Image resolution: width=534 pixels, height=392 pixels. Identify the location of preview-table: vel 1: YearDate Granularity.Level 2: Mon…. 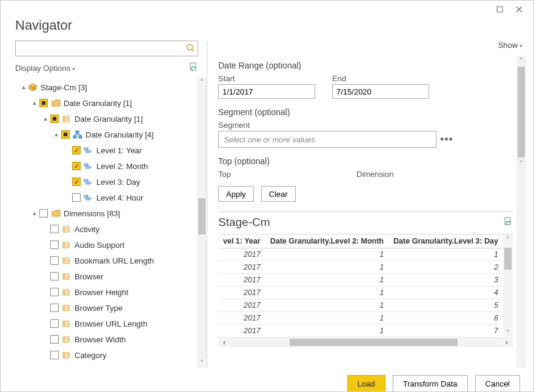
(361, 286).